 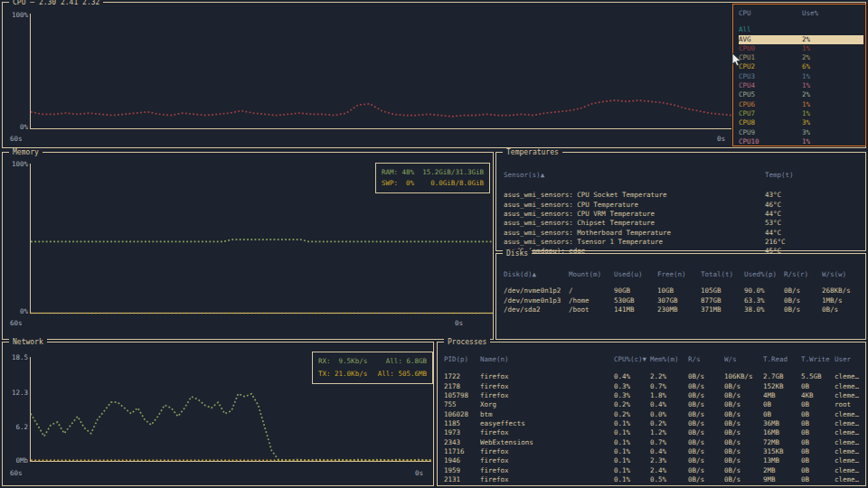 What do you see at coordinates (683, 214) in the screenshot?
I see `temperature-row: asus_wmi_sensors: CPU VRM Temperature44°…` at bounding box center [683, 214].